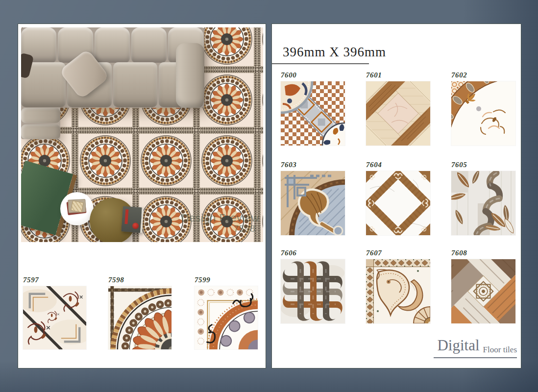 The width and height of the screenshot is (538, 392). Describe the element at coordinates (398, 165) in the screenshot. I see `tile-code-label: 7604` at that location.